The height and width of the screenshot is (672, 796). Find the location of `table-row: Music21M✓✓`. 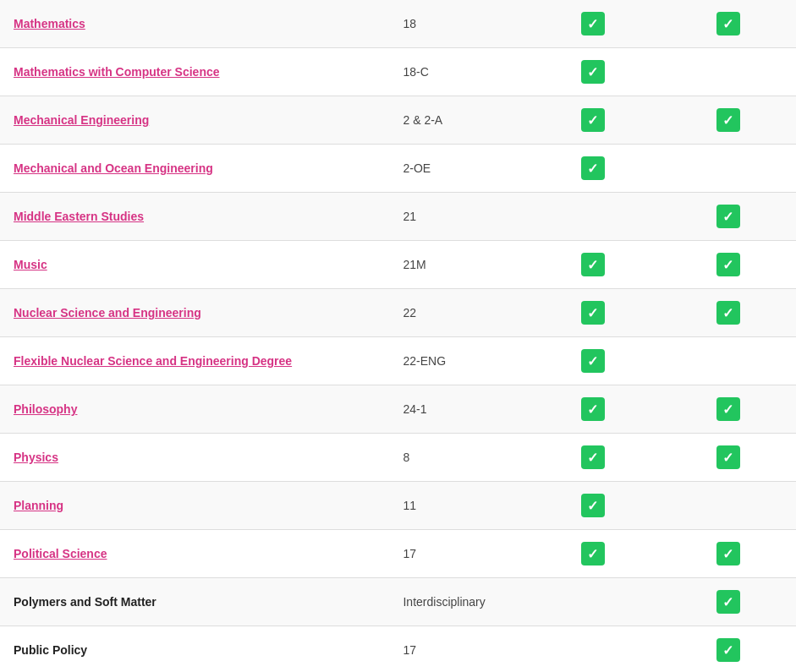

table-row: Music21M✓✓ is located at coordinates (398, 265).